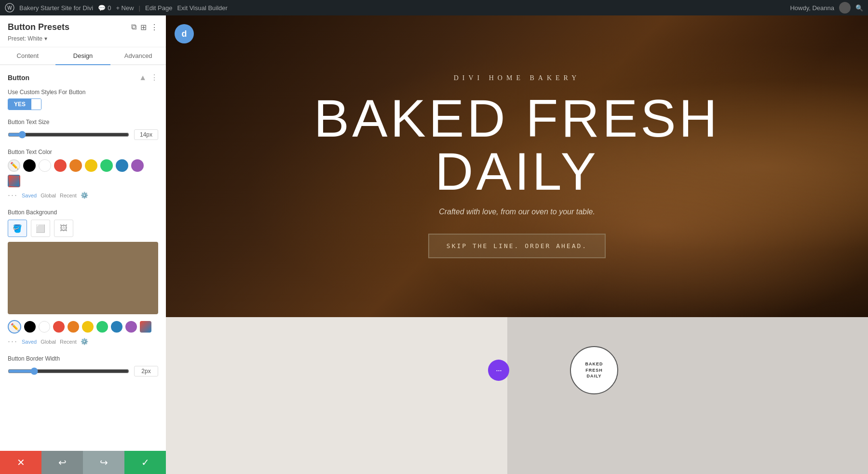  Describe the element at coordinates (20, 104) in the screenshot. I see `toggle-yes: YES` at that location.